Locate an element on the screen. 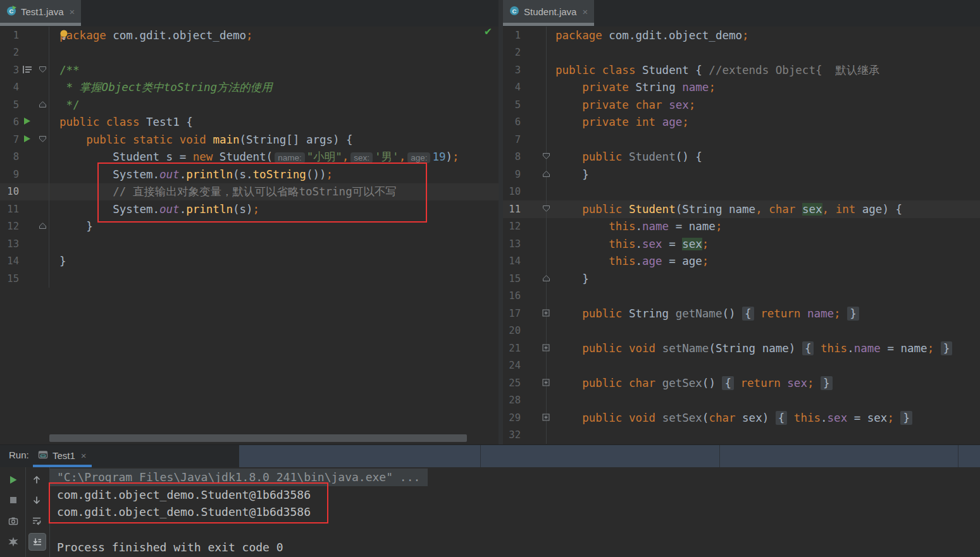  console-output: "C:\Program Files\Java\jdk1.8.0_241\bin\… is located at coordinates (515, 512).